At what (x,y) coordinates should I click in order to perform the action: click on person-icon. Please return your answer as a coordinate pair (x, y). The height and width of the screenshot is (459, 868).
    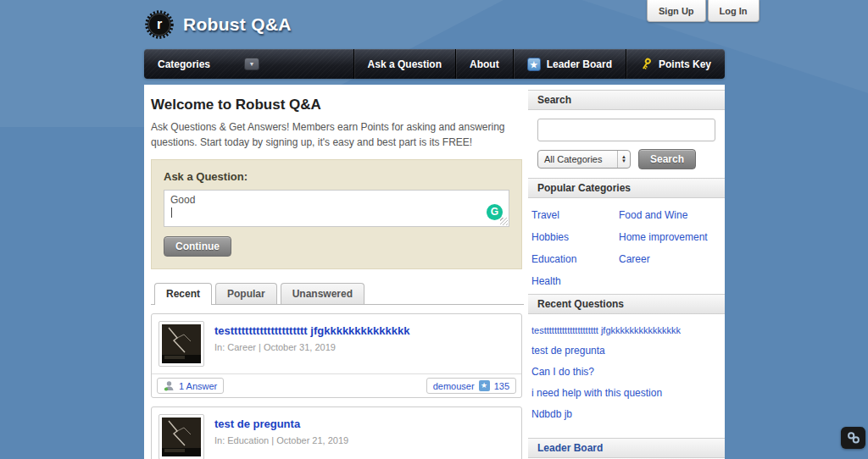
    Looking at the image, I should click on (170, 386).